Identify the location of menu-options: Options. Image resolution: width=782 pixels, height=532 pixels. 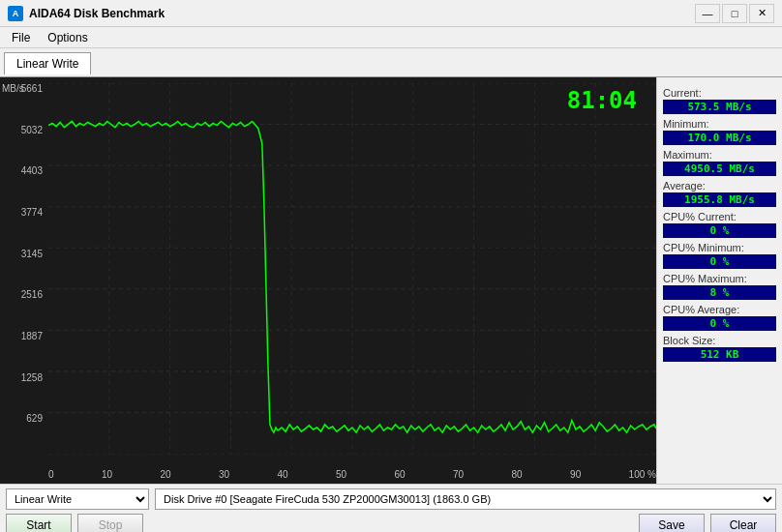
(68, 38).